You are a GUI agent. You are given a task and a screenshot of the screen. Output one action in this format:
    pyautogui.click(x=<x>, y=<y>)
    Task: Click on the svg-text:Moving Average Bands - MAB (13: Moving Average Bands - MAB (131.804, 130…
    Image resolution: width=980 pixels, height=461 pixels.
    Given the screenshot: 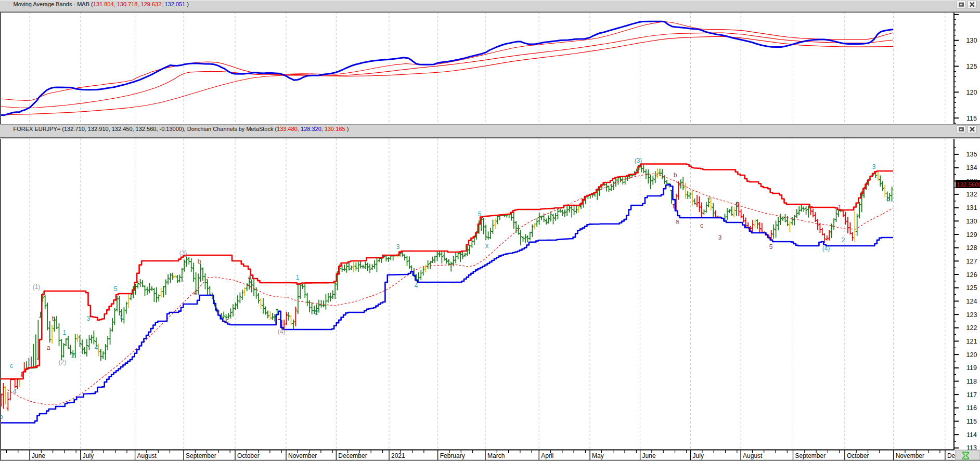 What is the action you would take?
    pyautogui.click(x=101, y=4)
    